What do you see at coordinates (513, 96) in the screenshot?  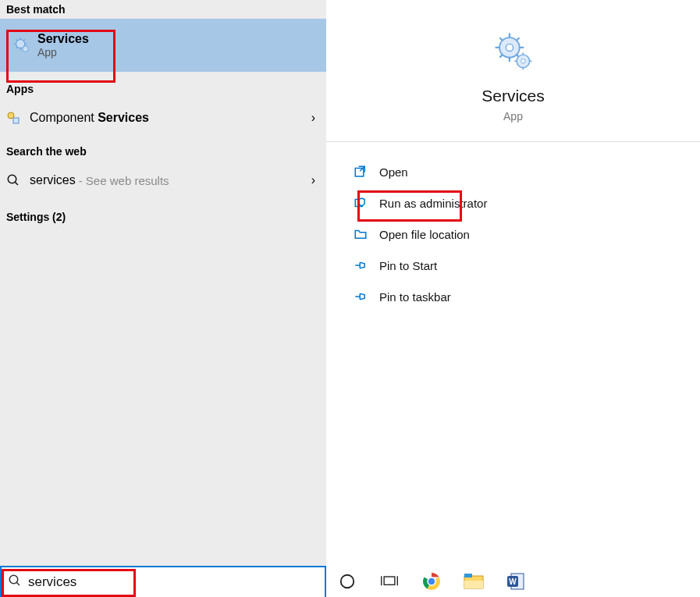 I see `preview-title: Services` at bounding box center [513, 96].